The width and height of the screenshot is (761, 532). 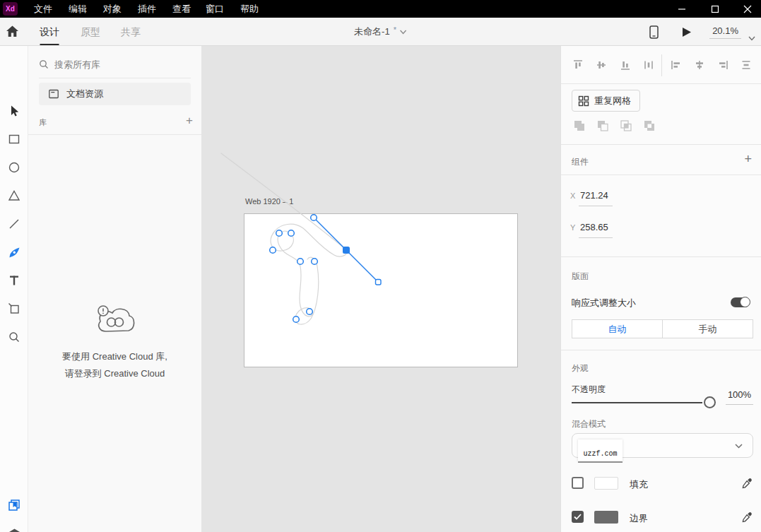 What do you see at coordinates (725, 31) in the screenshot?
I see `zoom-level-value: 20.1%` at bounding box center [725, 31].